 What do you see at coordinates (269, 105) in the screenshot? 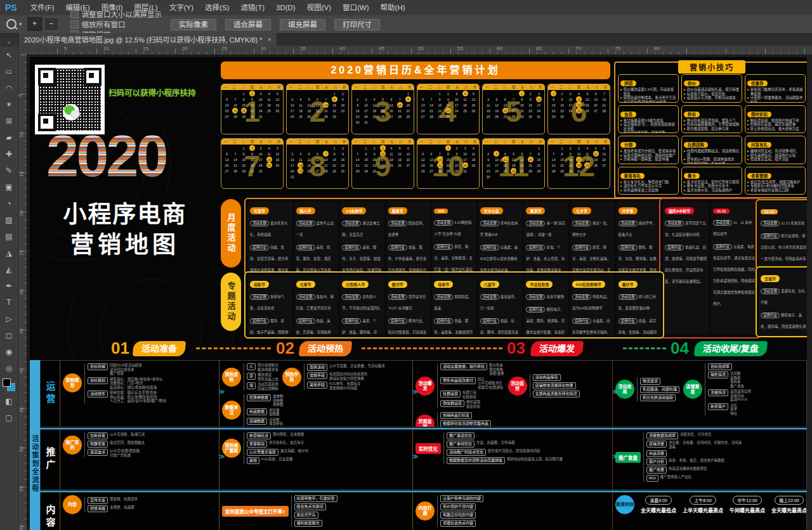
I see `day-cell: 18` at bounding box center [269, 105].